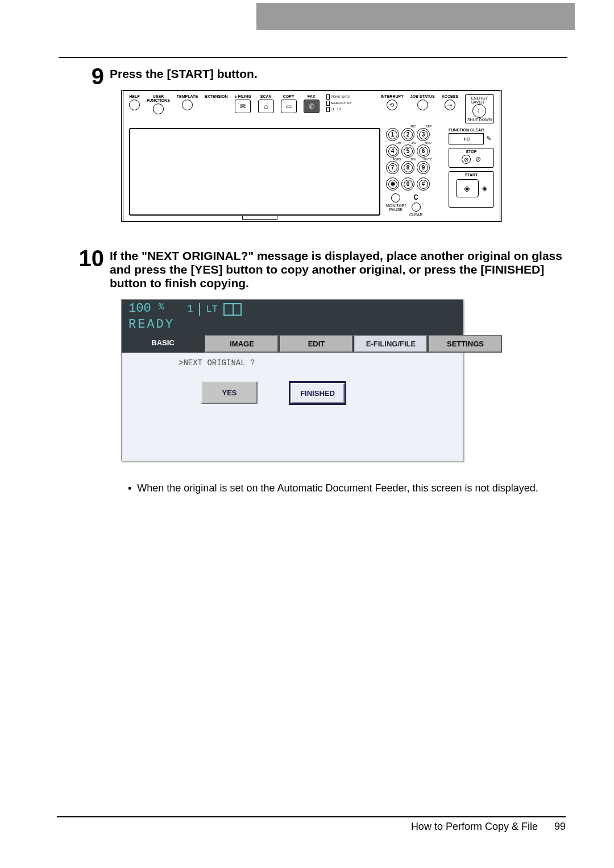 The height and width of the screenshot is (868, 614). What do you see at coordinates (391, 344) in the screenshot?
I see `tab-efiling-file: E-FILING/FILE` at bounding box center [391, 344].